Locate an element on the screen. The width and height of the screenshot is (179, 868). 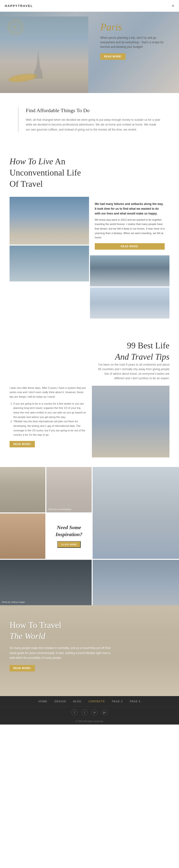
hero-section: Paris When you're planning a trip, don't… is located at coordinates (90, 53).